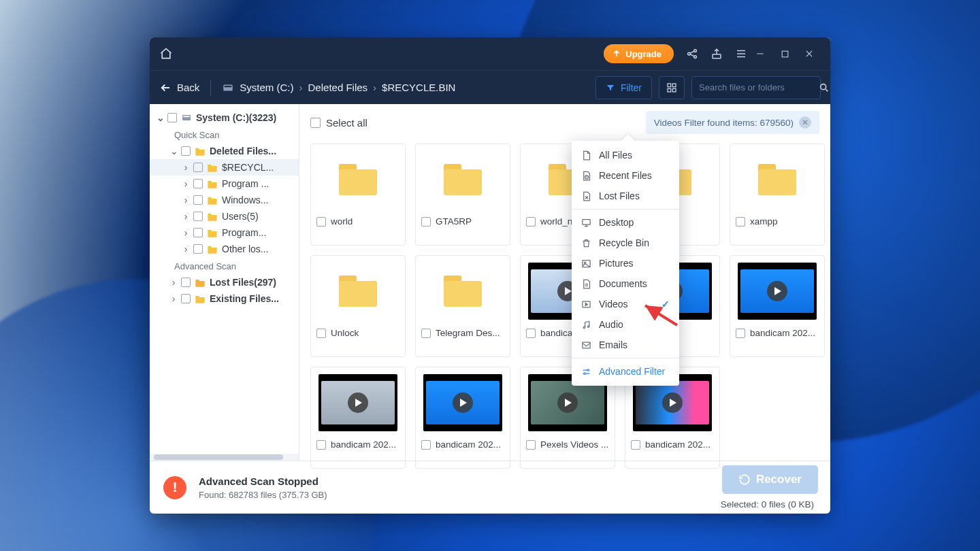  I want to click on menu-icon, so click(741, 54).